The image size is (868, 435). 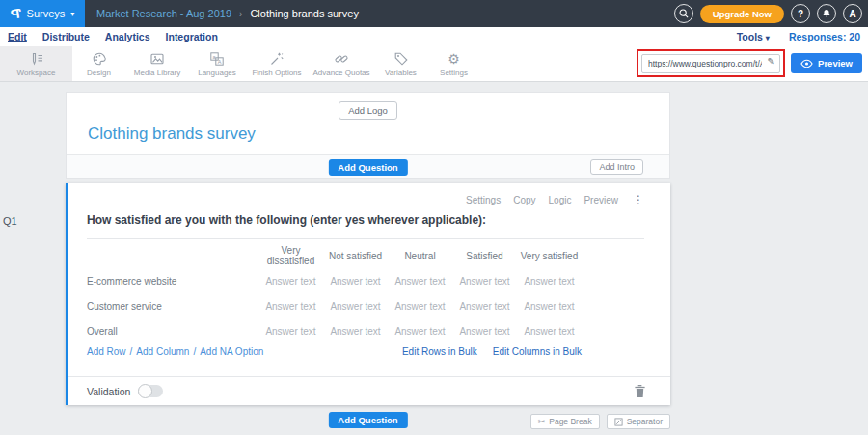 What do you see at coordinates (277, 59) in the screenshot?
I see `magic-wand-icon` at bounding box center [277, 59].